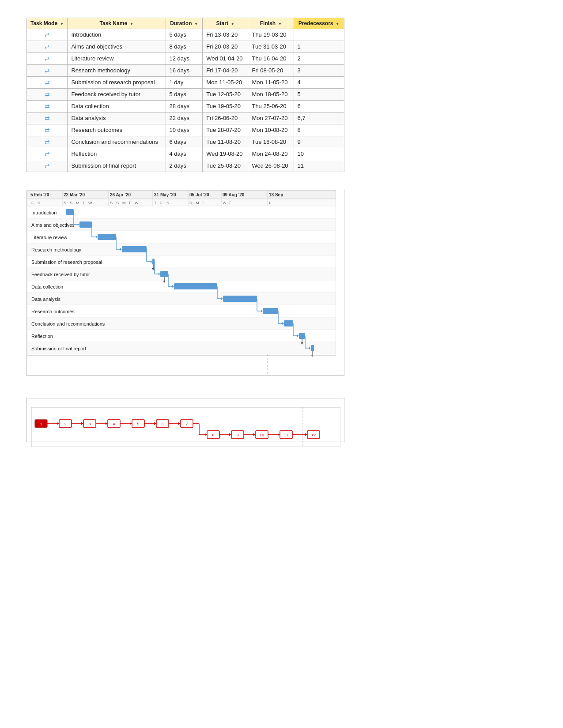 This screenshot has width=563, height=728. I want to click on start-cell: Tue 25-08-20, so click(225, 166).